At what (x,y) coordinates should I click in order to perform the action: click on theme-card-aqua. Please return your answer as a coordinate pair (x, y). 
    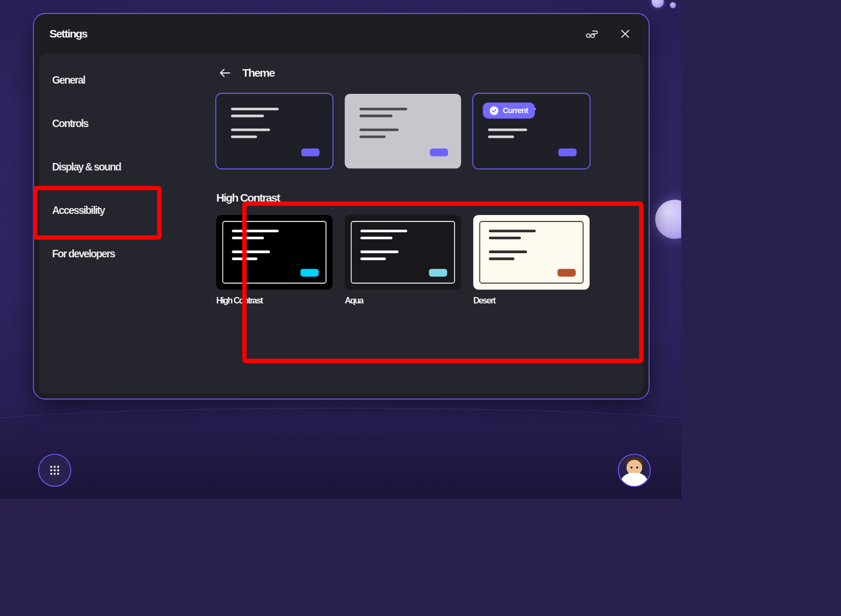
    Looking at the image, I should click on (403, 252).